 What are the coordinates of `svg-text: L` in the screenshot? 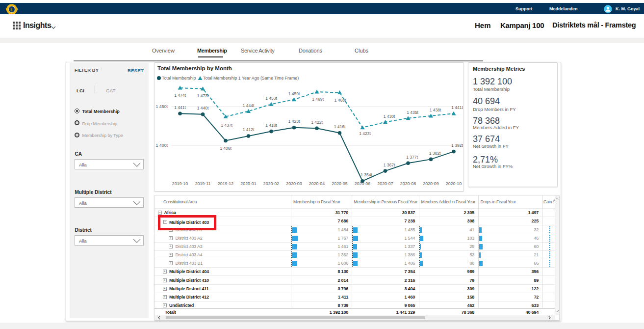 It's located at (12, 9).